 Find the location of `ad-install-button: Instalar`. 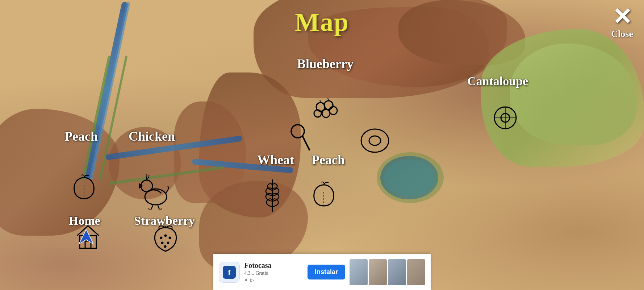

ad-install-button: Instalar is located at coordinates (326, 272).